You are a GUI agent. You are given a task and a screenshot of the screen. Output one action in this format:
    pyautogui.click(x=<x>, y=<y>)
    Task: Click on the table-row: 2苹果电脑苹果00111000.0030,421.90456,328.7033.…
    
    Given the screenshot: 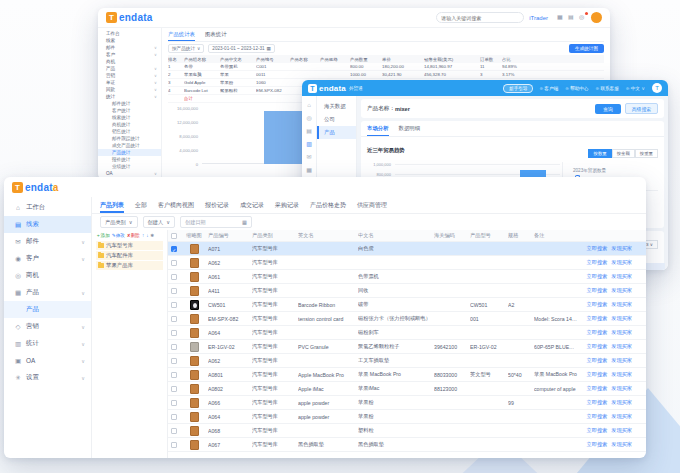 What is the action you would take?
    pyautogui.click(x=386, y=75)
    